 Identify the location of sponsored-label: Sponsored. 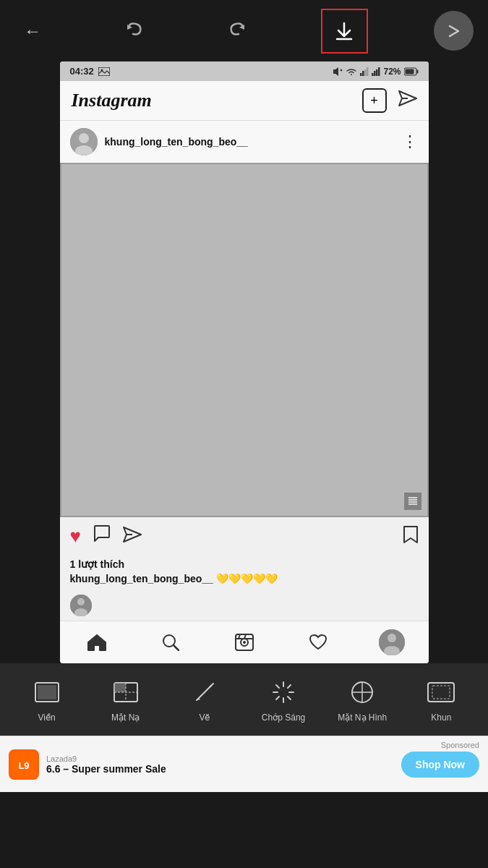
(460, 745).